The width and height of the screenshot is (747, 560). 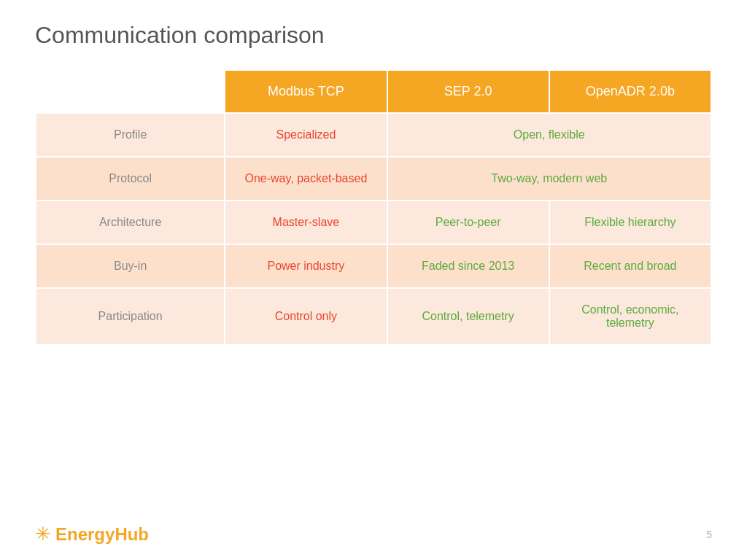 I want to click on row-openadr: Recent and broad, so click(x=630, y=266).